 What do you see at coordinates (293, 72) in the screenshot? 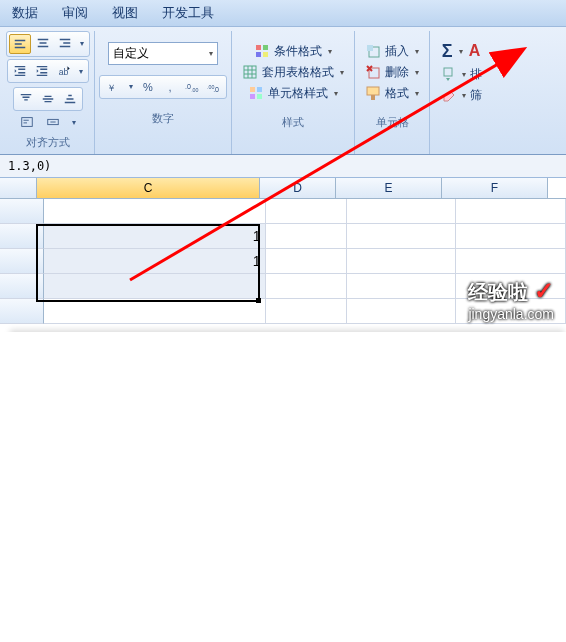
I see `format-as-table-button: 套用表格格式 ▾` at bounding box center [293, 72].